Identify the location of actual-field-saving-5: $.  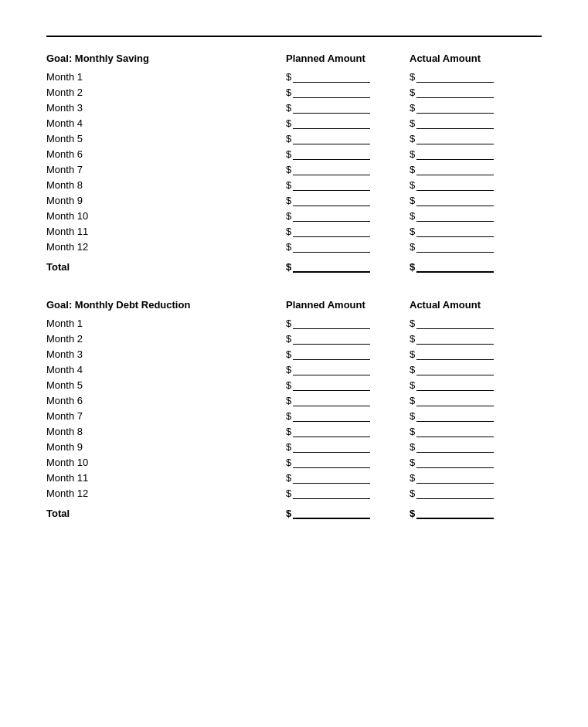
(471, 138).